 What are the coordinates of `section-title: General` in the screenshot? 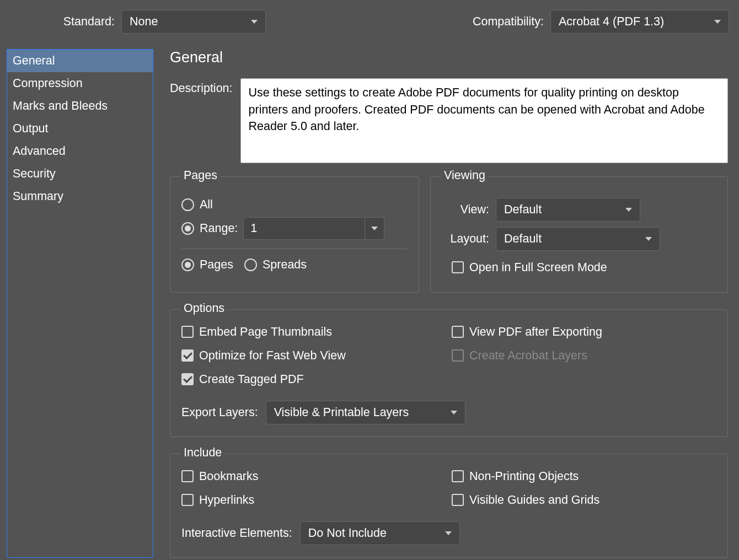 It's located at (449, 57).